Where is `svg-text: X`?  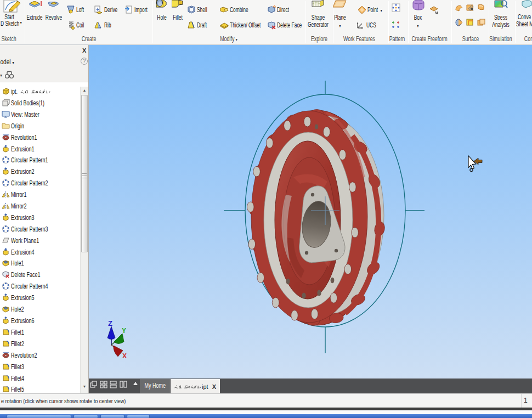 svg-text: X is located at coordinates (124, 356).